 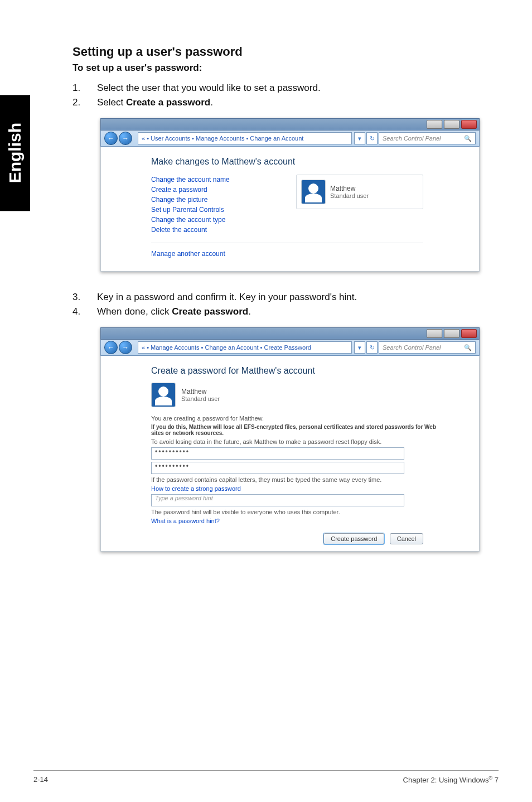 What do you see at coordinates (286, 88) in the screenshot?
I see `step-item: 1.Select the user that you would like to…` at bounding box center [286, 88].